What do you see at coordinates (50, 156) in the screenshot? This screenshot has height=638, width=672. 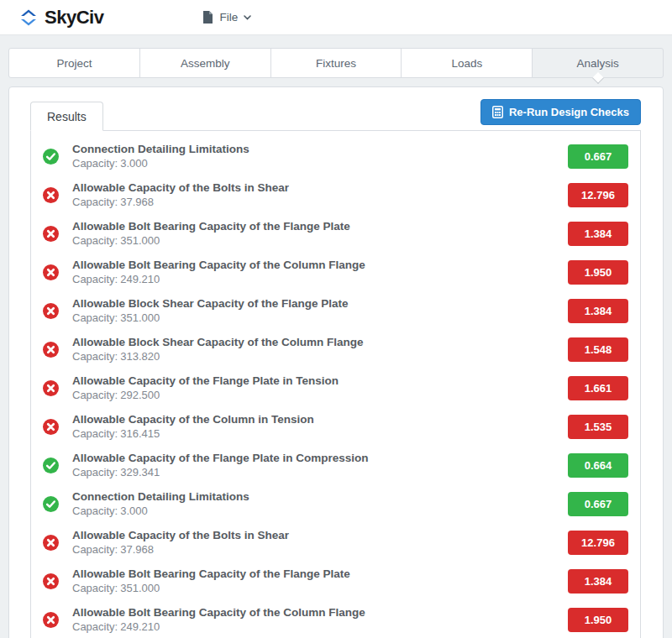 I see `check-circle-icon` at bounding box center [50, 156].